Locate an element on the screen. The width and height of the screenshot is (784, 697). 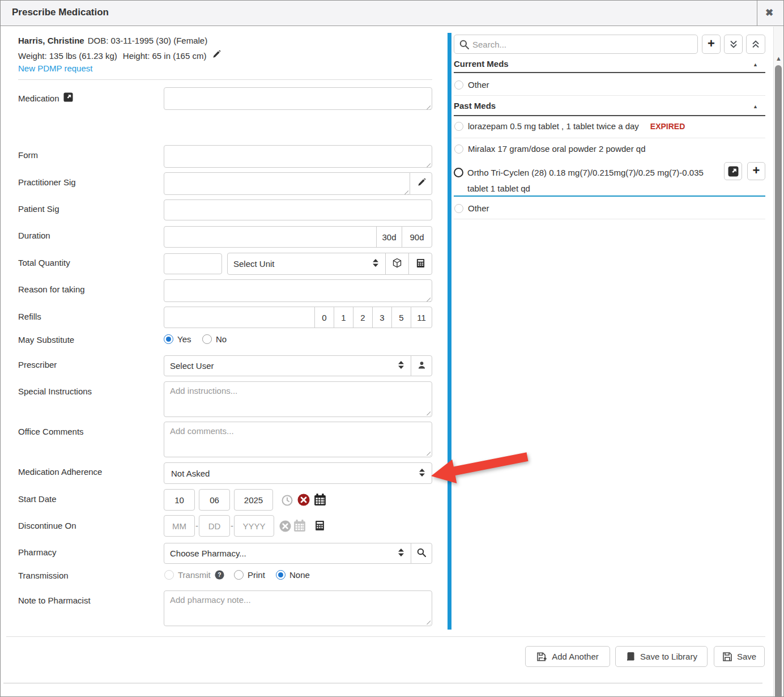
patient-sig-input is located at coordinates (298, 210).